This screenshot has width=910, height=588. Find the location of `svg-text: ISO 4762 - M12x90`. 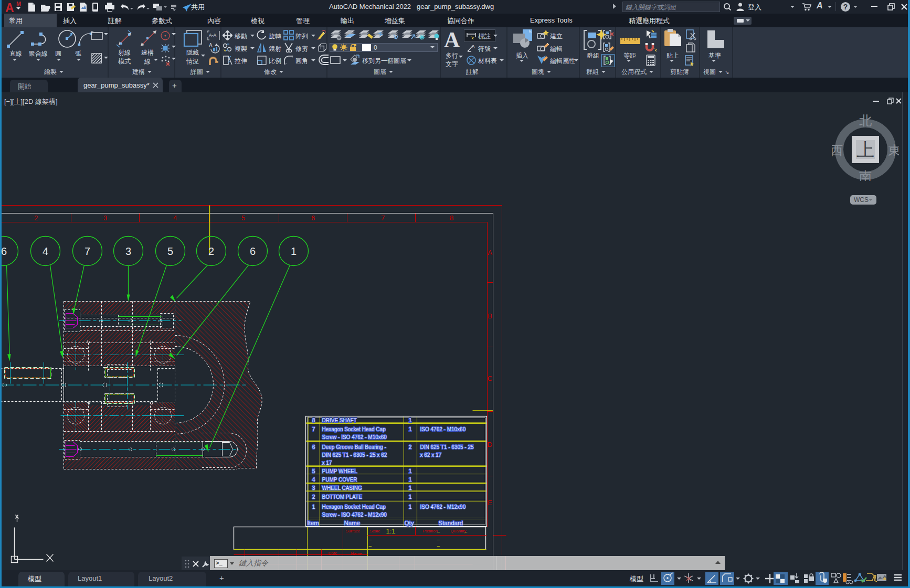

svg-text: ISO 4762 - M12x90 is located at coordinates (443, 507).